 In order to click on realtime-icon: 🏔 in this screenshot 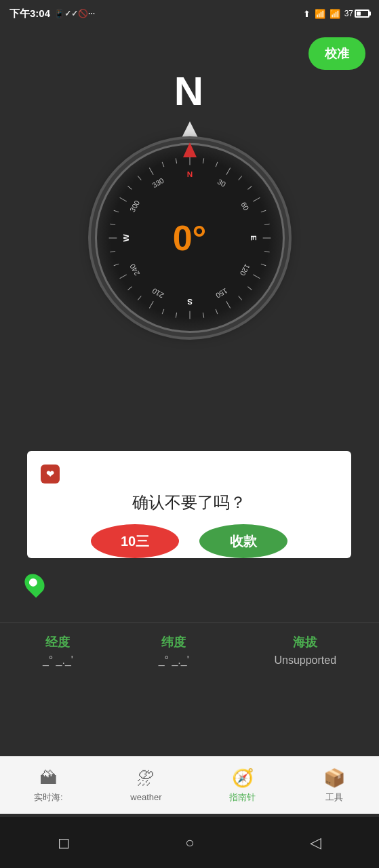, I will do `click(48, 778)`.